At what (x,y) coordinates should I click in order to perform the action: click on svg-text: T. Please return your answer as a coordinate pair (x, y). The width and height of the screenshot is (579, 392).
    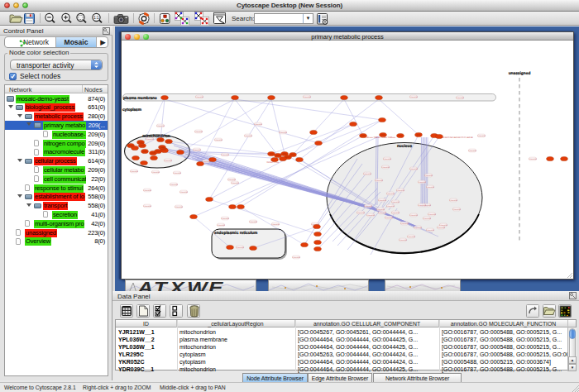
    Looking at the image, I should click on (161, 286).